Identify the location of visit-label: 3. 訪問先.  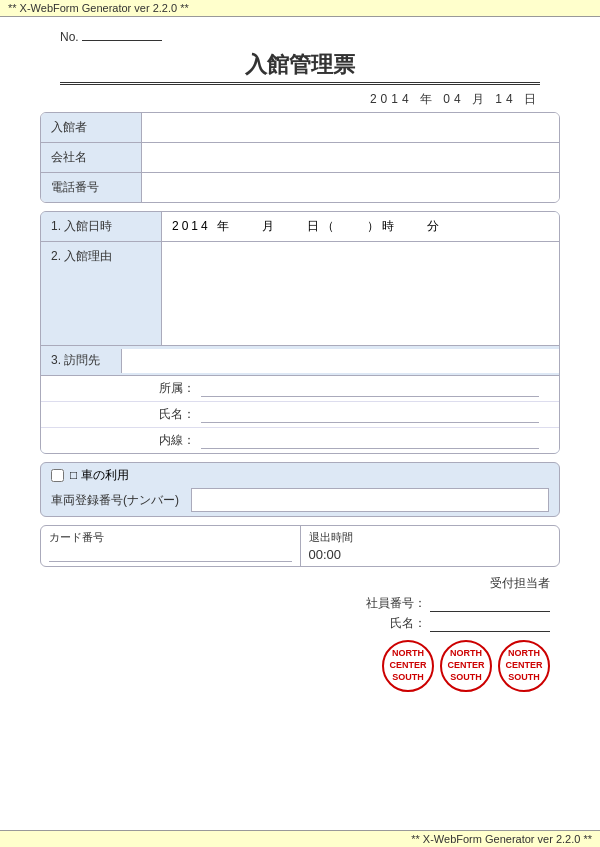
(81, 360).